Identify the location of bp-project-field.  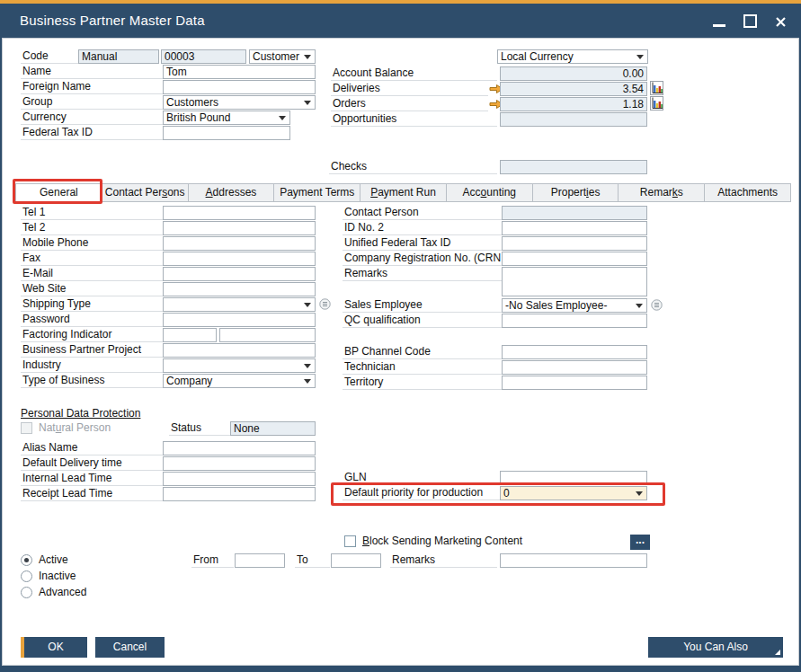
(239, 350).